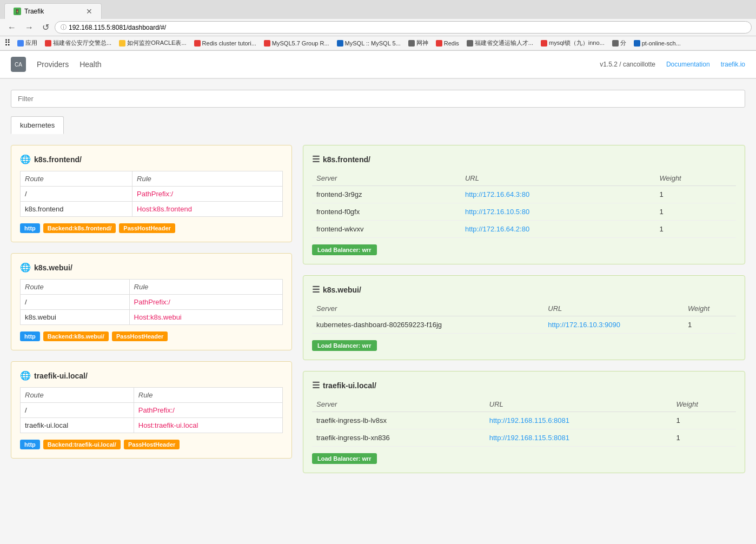 The width and height of the screenshot is (756, 544). What do you see at coordinates (45, 27) in the screenshot?
I see `reload-button: ↺` at bounding box center [45, 27].